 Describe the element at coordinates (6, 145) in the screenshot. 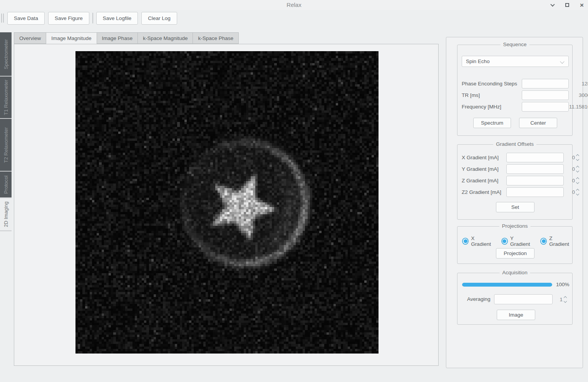

I see `side-tab-label: T2 Relaxometer` at that location.